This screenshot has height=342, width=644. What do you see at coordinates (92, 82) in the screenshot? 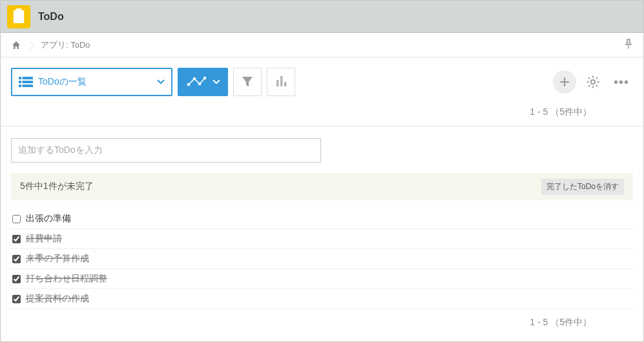
I see `view-selector: ToDoの一覧` at bounding box center [92, 82].